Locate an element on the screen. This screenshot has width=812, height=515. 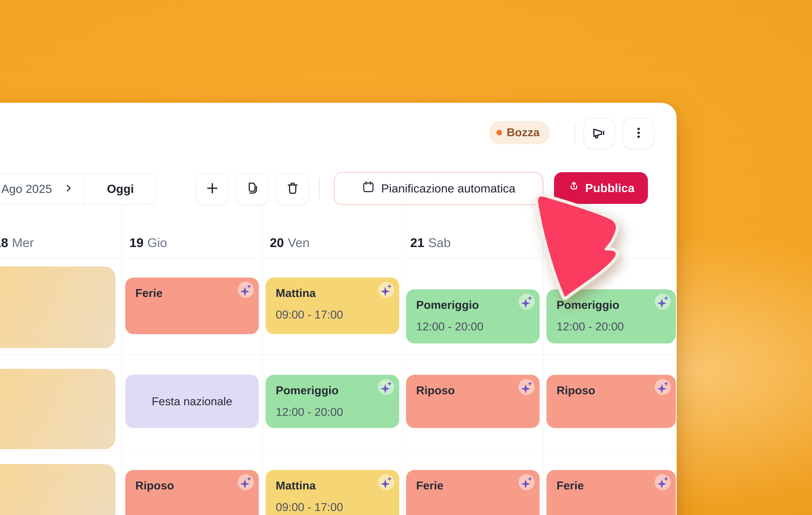
date-navigator: Ago 2025 Oggi is located at coordinates (78, 189).